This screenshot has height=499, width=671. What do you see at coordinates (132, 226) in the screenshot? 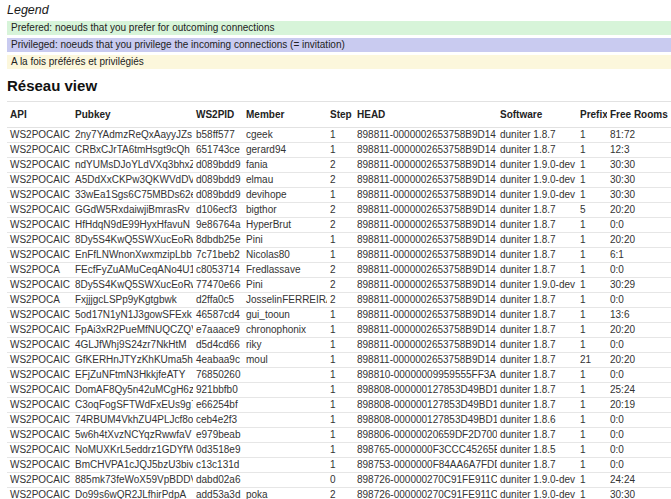
I see `table-cell: HfHdqN9dE99HyxHfavuN` at bounding box center [132, 226].